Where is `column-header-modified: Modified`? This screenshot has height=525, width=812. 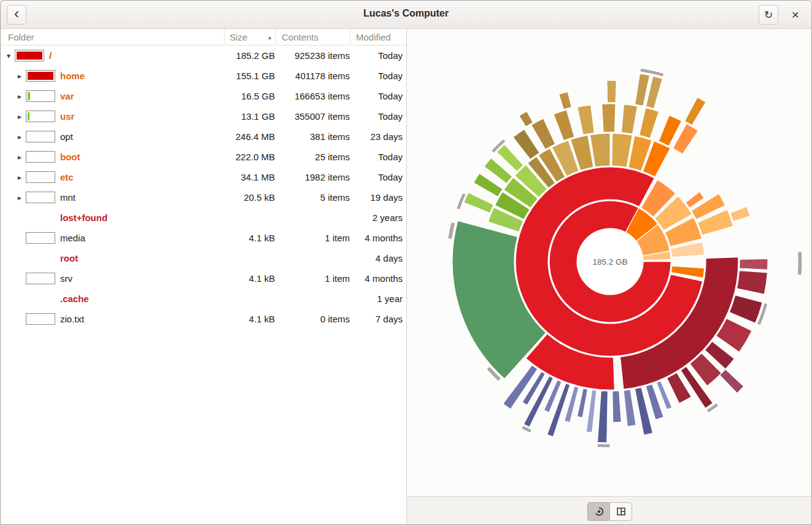
column-header-modified: Modified is located at coordinates (378, 37).